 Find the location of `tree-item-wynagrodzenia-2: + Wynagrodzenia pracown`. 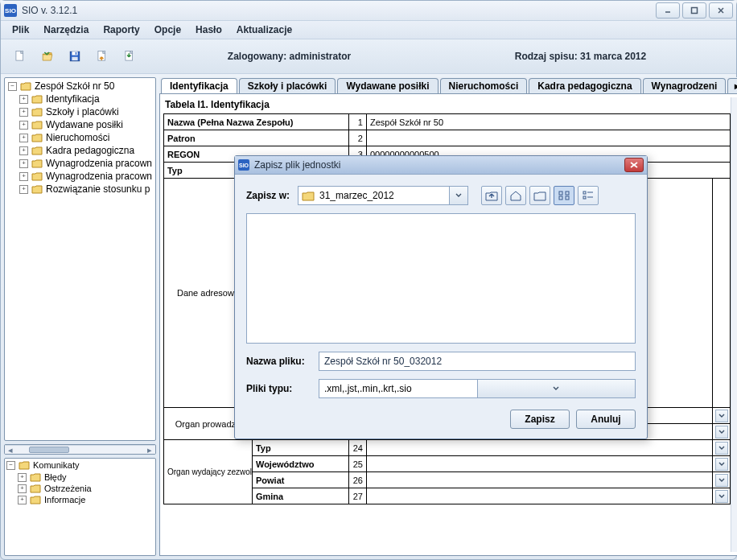

tree-item-wynagrodzenia-2: + Wynagrodzenia pracown is located at coordinates (85, 176).